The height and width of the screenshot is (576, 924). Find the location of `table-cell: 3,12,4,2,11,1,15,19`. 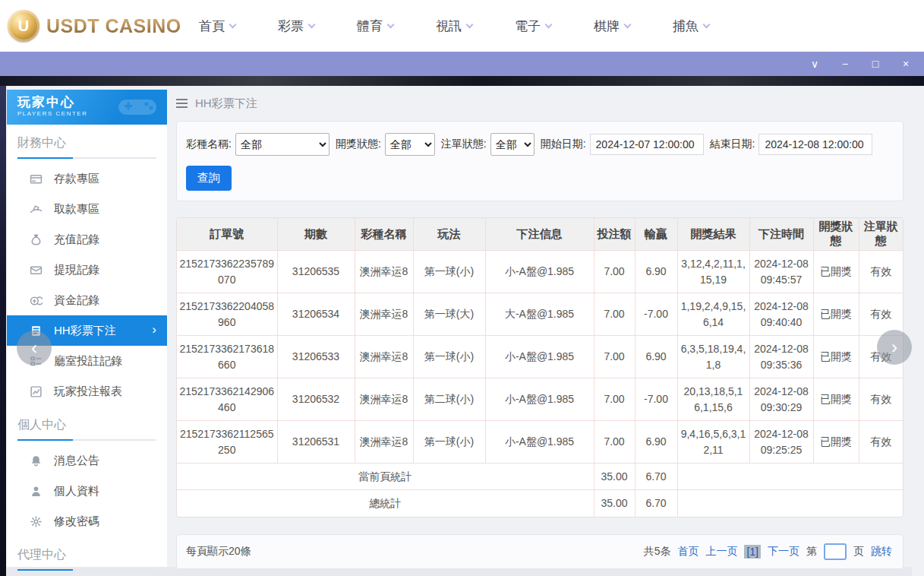

table-cell: 3,12,4,2,11,1,15,19 is located at coordinates (714, 272).